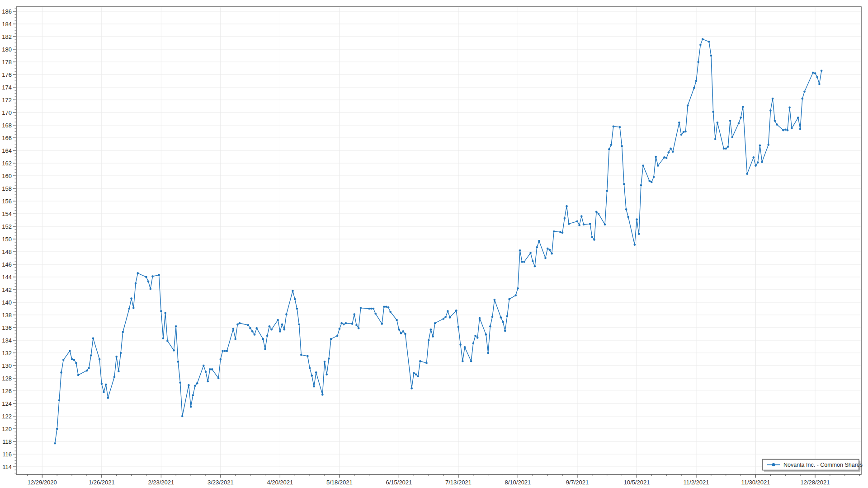 The image size is (868, 488). Describe the element at coordinates (280, 483) in the screenshot. I see `x-tick-label: 4/20/2021` at that location.